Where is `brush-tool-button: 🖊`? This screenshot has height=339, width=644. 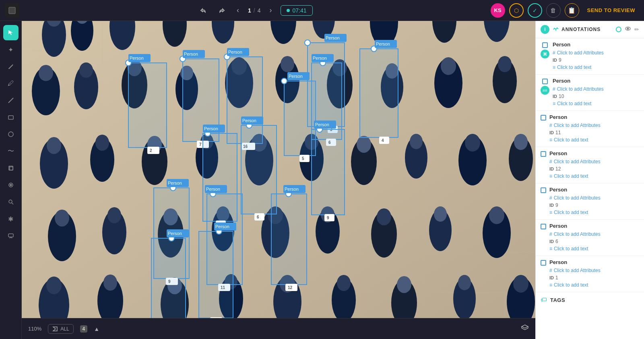
brush-tool-button: 🖊 is located at coordinates (11, 83).